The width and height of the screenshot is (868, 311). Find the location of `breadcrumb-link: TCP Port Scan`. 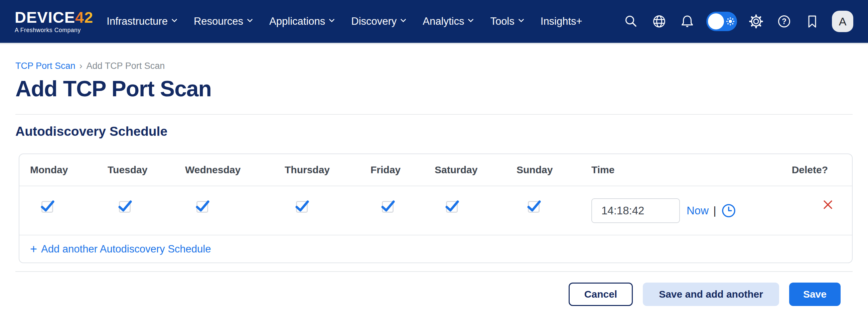

breadcrumb-link: TCP Port Scan is located at coordinates (45, 66).